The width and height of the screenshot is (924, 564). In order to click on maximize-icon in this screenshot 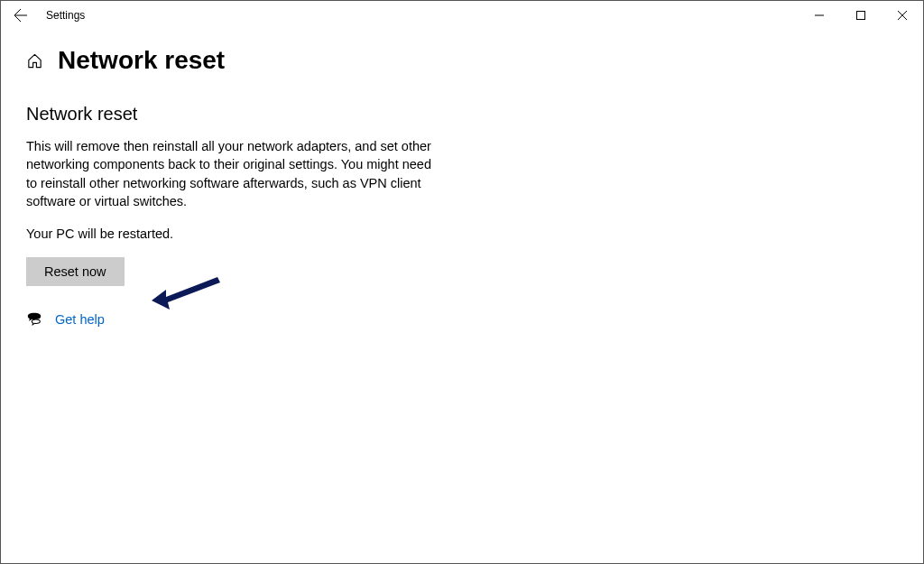, I will do `click(861, 15)`.